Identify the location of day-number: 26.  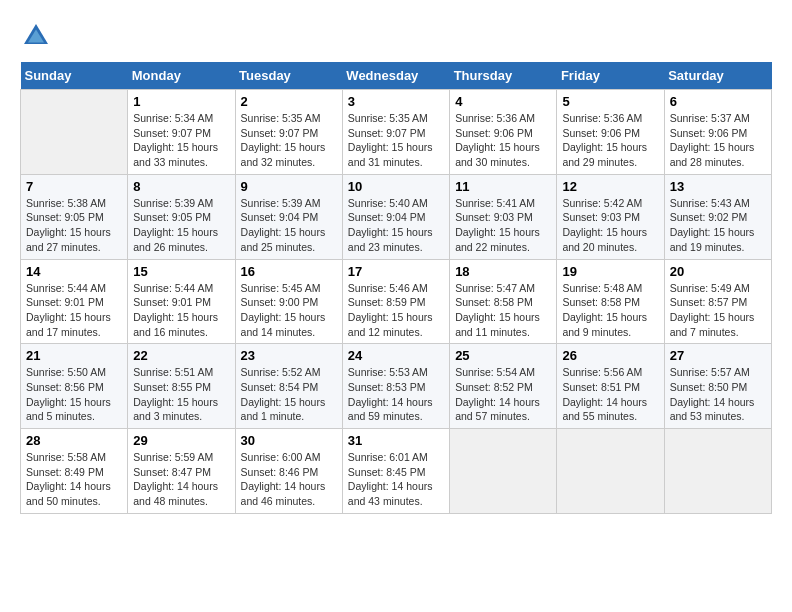
(610, 356).